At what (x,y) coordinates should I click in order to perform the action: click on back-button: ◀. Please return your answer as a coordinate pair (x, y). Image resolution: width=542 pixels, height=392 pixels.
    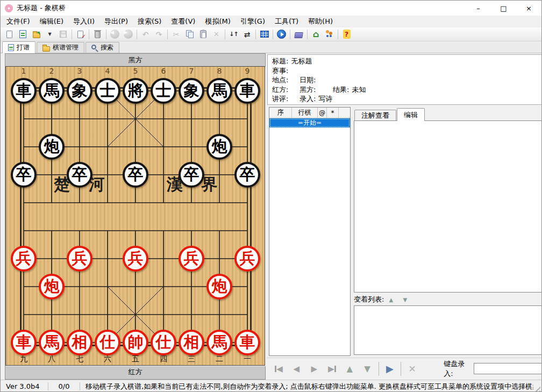
    Looking at the image, I should click on (115, 34).